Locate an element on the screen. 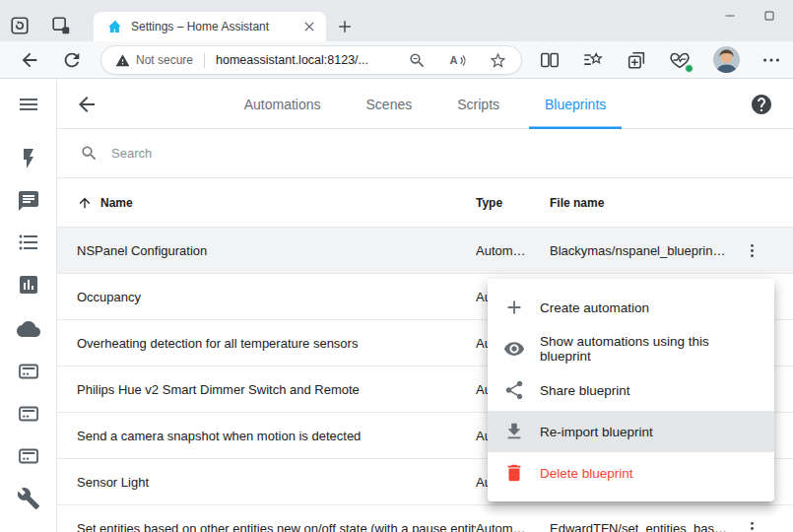 Image resolution: width=793 pixels, height=532 pixels. menu-item-show-automations: Show automations using this blueprint is located at coordinates (630, 349).